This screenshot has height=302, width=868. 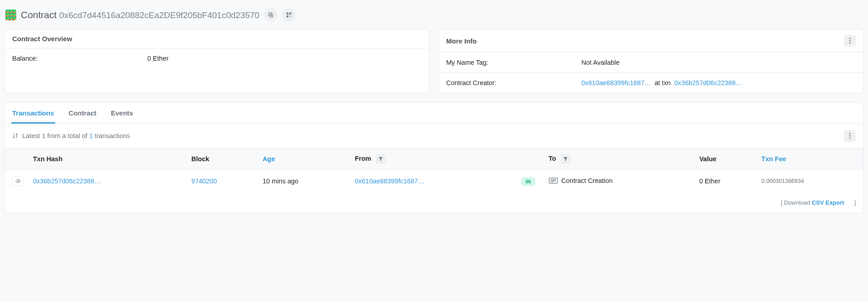 What do you see at coordinates (18, 181) in the screenshot?
I see `eye-icon` at bounding box center [18, 181].